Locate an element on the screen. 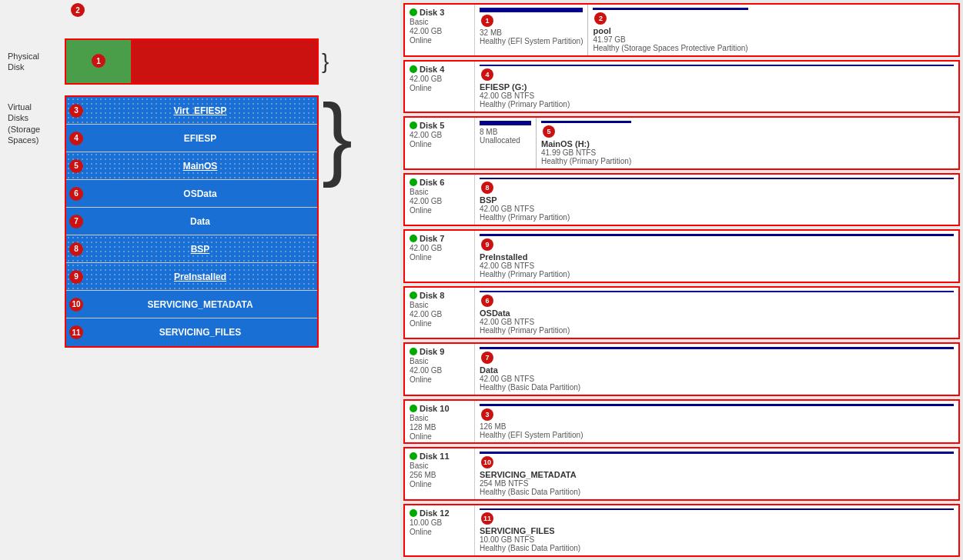 Image resolution: width=963 pixels, height=560 pixels. partition-badge-3-0: 8 is located at coordinates (487, 188).